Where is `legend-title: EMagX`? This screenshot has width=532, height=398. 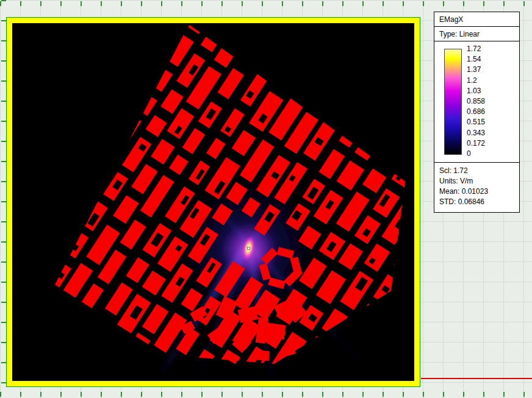 legend-title: EMagX is located at coordinates (477, 20).